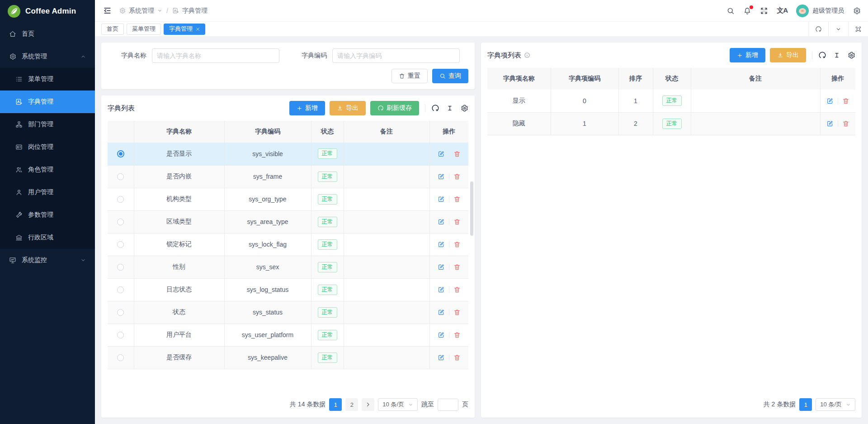 The height and width of the screenshot is (424, 868). What do you see at coordinates (288, 199) in the screenshot?
I see `table-row: 机构类型 sys_org_type 正常` at bounding box center [288, 199].